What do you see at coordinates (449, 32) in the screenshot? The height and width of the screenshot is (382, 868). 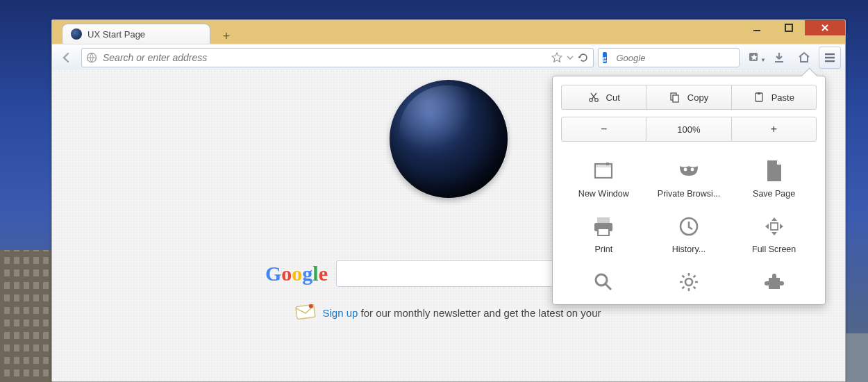 I see `titlebar: UX Start Page +` at bounding box center [449, 32].